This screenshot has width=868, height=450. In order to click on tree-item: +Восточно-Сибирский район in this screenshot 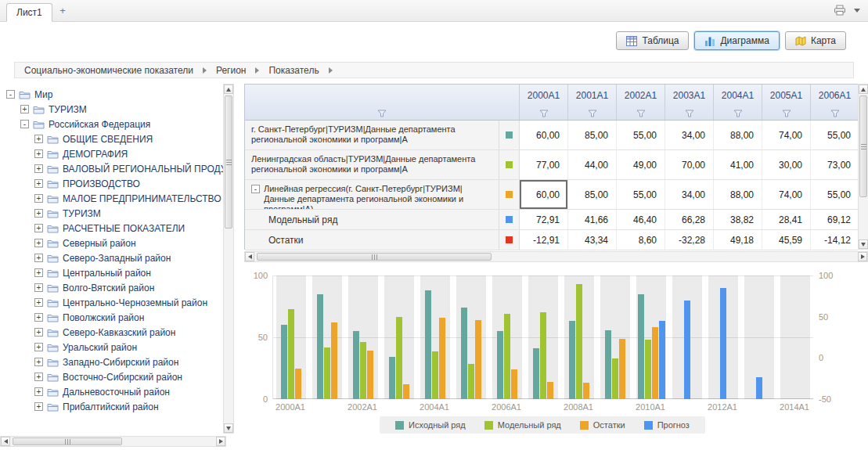, I will do `click(111, 377)`.